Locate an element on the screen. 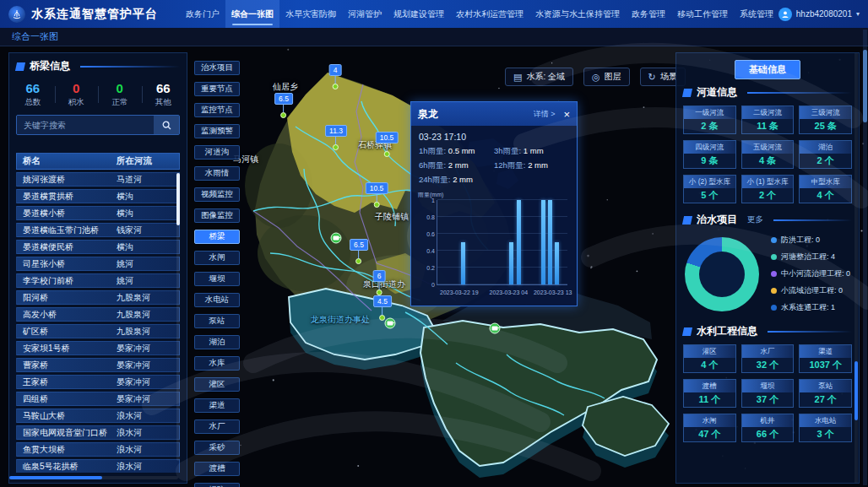 This screenshot has width=868, height=487. breadcrumb-label: 综合一张图 is located at coordinates (35, 37).